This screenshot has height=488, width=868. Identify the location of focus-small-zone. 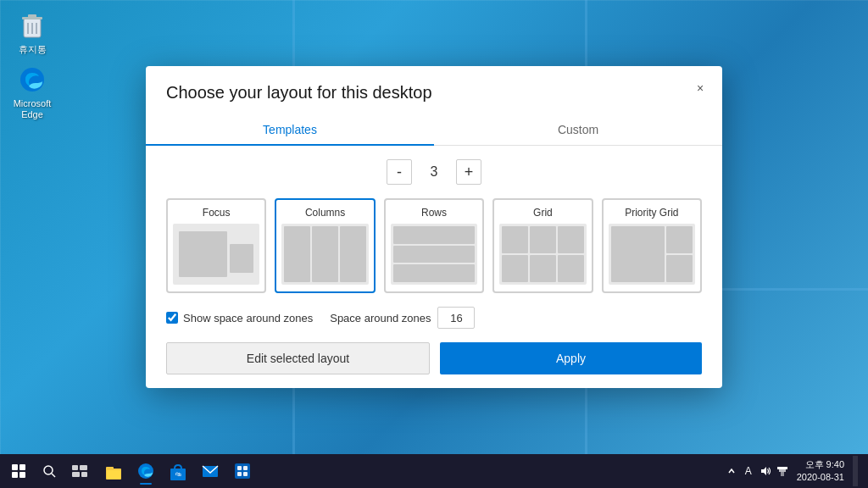
(242, 259).